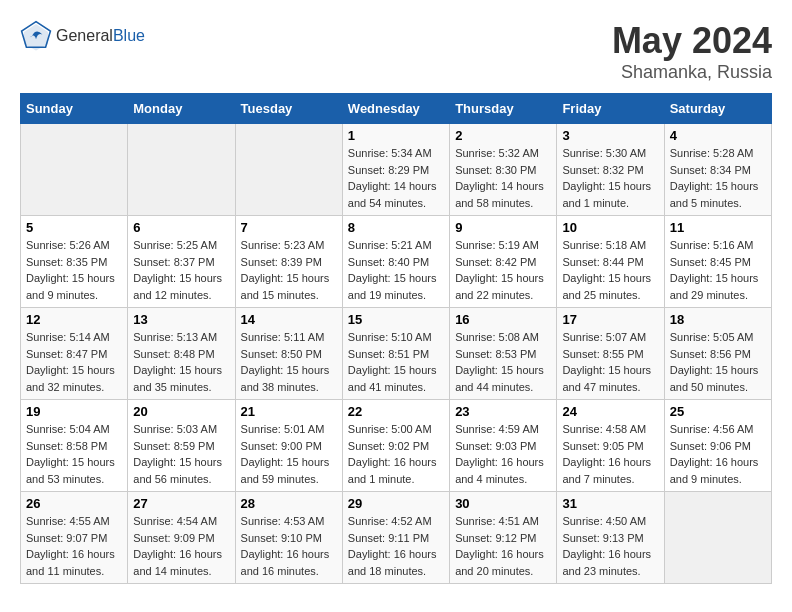 The width and height of the screenshot is (792, 612). What do you see at coordinates (74, 538) in the screenshot?
I see `calendar-cell: 26 Sunrise: 4:55 AMSunset: 9:07 PMDaylig…` at bounding box center [74, 538].